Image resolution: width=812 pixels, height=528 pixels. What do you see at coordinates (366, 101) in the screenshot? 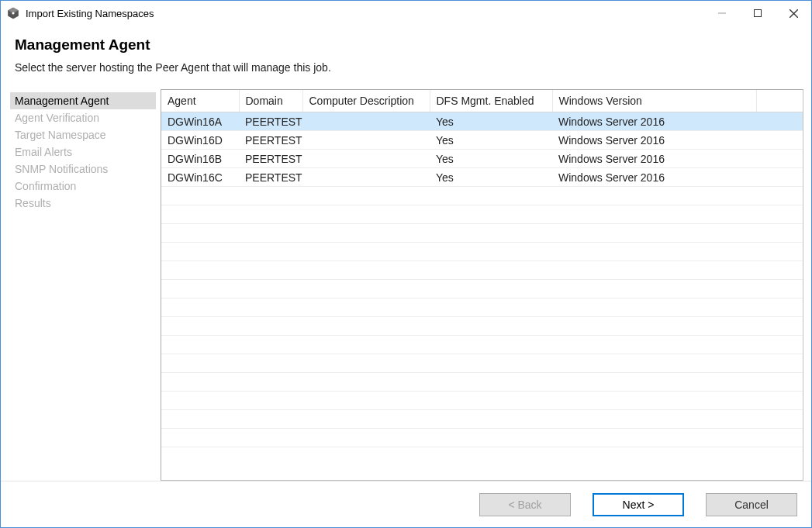
I see `col-header-desc: Computer Description` at bounding box center [366, 101].